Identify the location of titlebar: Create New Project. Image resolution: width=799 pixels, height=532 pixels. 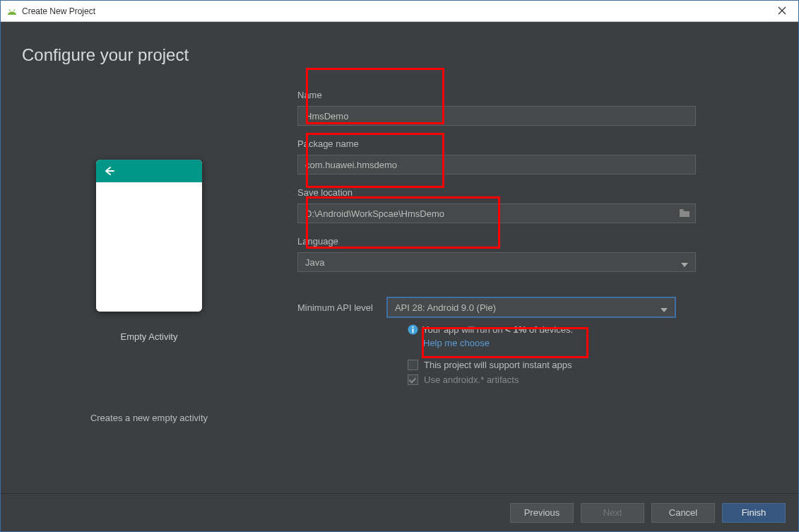
(400, 11).